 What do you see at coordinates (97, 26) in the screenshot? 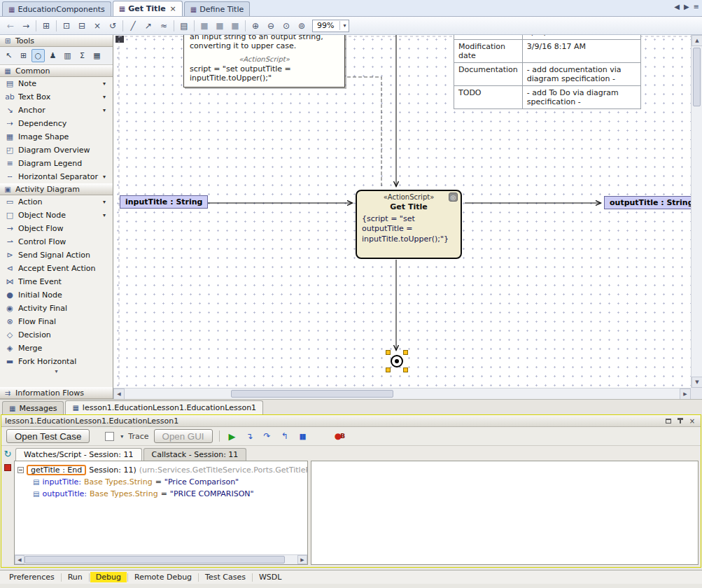
I see `delete-icon: ×` at bounding box center [97, 26].